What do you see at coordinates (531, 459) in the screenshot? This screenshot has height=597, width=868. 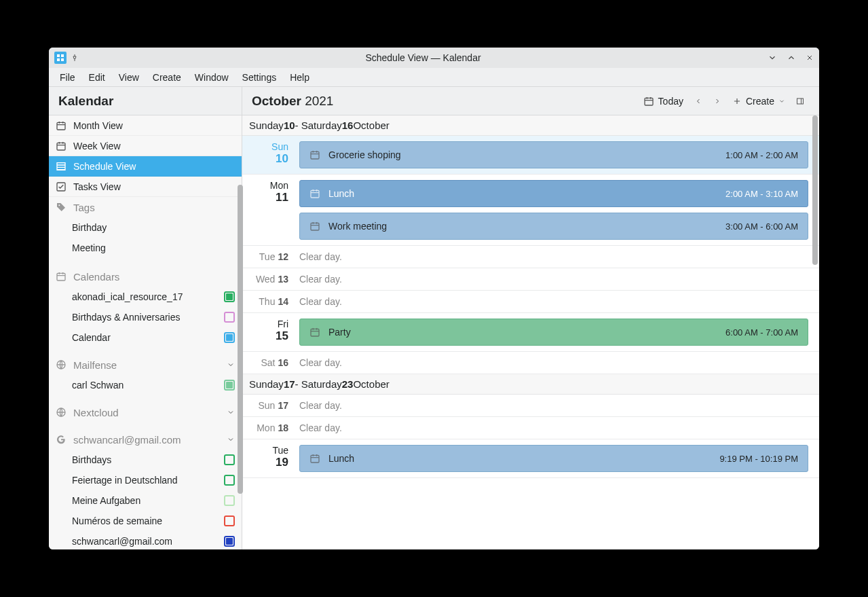 I see `day-row: Tue19Lunch9:19 PM - 10:19 PM` at bounding box center [531, 459].